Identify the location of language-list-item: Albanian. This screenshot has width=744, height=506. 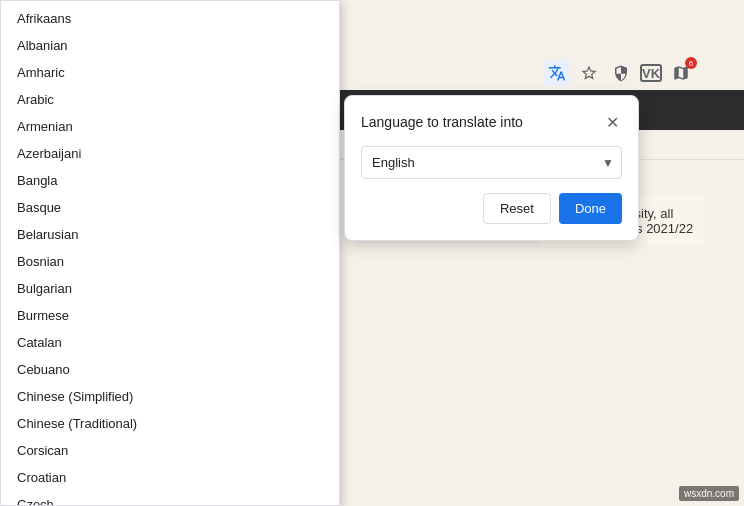
(170, 46).